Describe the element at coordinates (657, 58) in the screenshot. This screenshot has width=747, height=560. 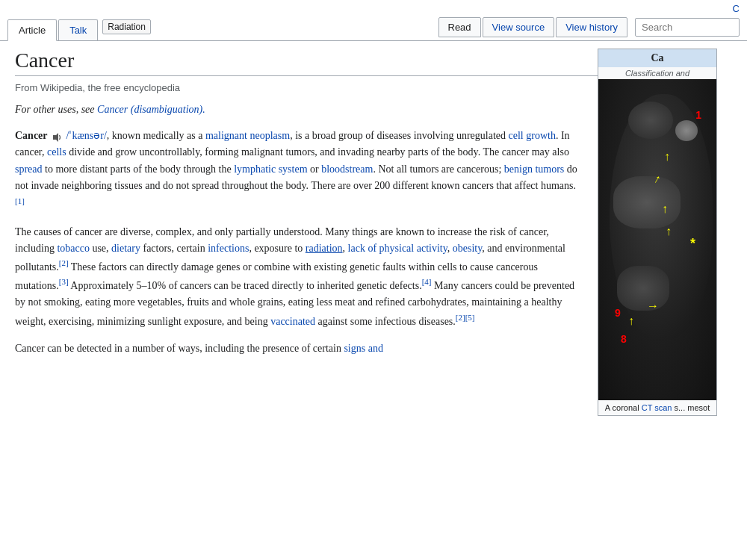
I see `infobox-title: Ca` at that location.